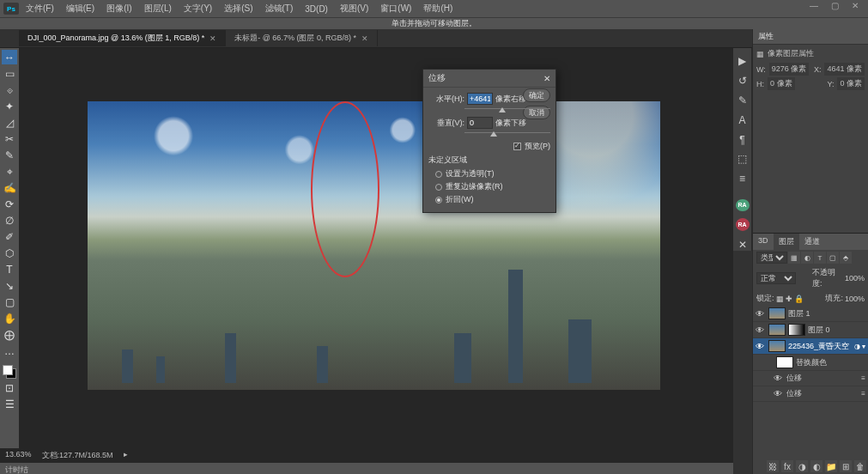 This screenshot has height=474, width=868. I want to click on eyedropper-tool: ✂, so click(9, 139).